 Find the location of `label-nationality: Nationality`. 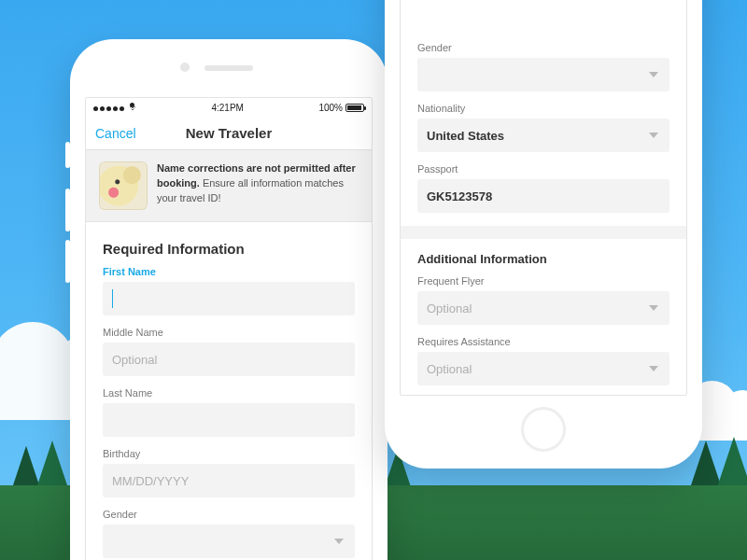

label-nationality: Nationality is located at coordinates (543, 108).